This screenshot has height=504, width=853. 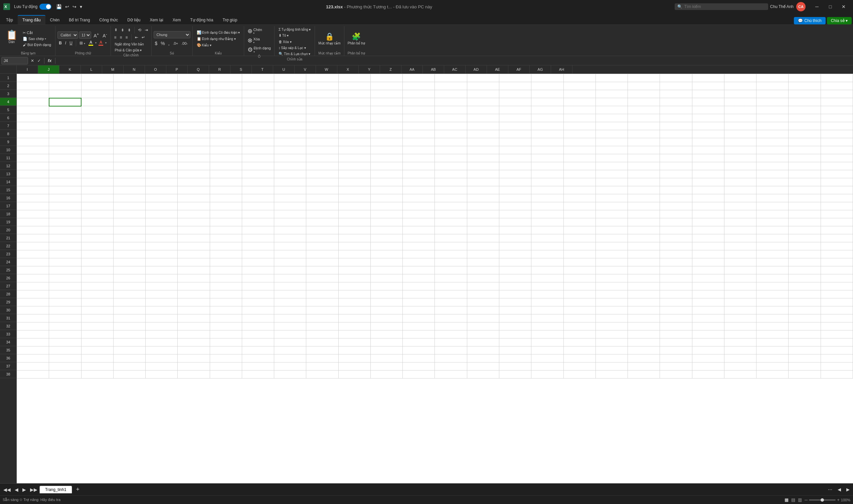 What do you see at coordinates (483, 310) in the screenshot?
I see `cell-W30` at bounding box center [483, 310].